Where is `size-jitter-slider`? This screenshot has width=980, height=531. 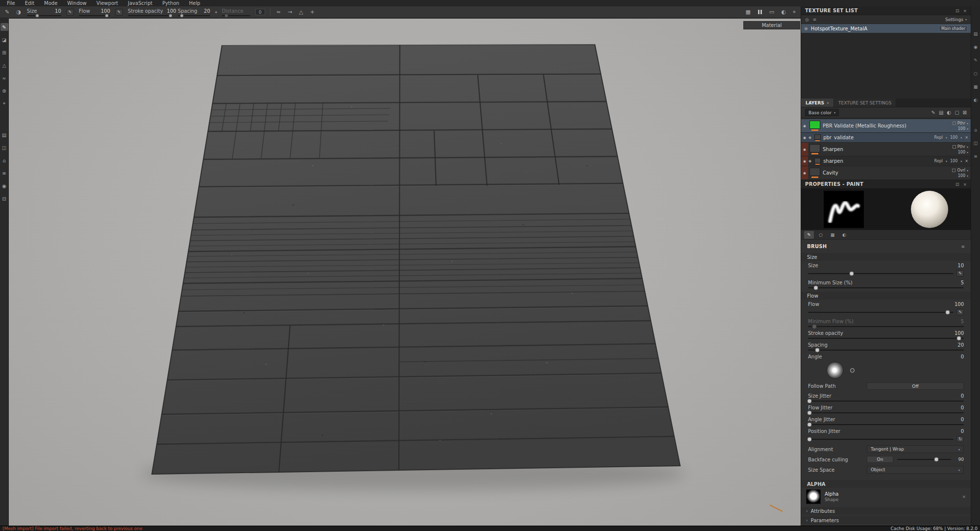
size-jitter-slider is located at coordinates (886, 401).